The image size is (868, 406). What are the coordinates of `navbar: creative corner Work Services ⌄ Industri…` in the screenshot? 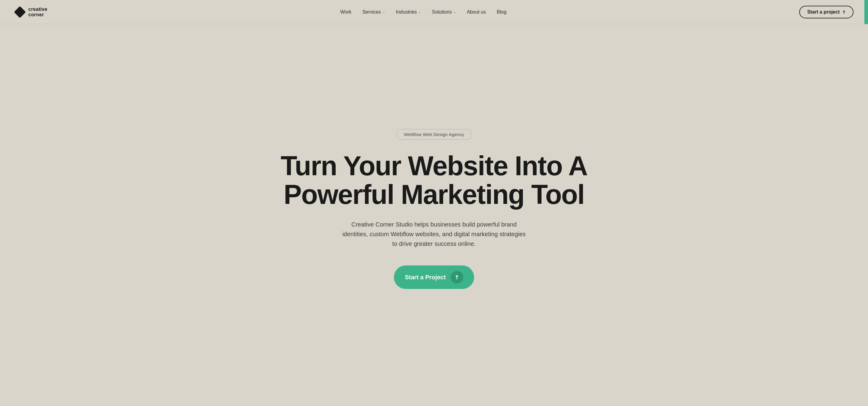 It's located at (434, 12).